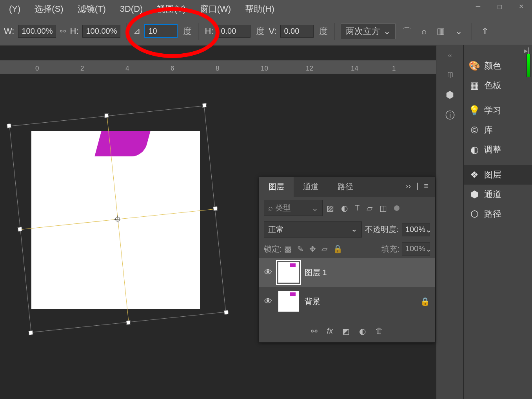 The height and width of the screenshot is (399, 532). I want to click on blend-mode-select: 正常⌄, so click(313, 230).